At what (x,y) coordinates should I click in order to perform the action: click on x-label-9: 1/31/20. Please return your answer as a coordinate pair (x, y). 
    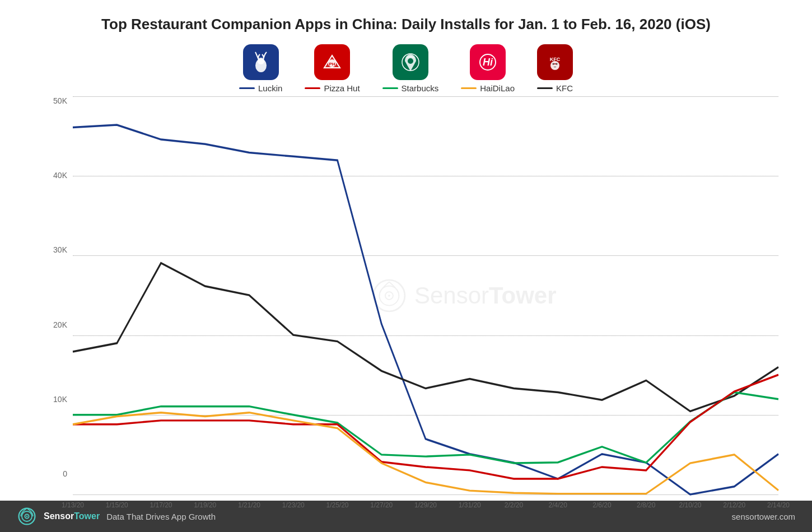
    Looking at the image, I should click on (470, 505).